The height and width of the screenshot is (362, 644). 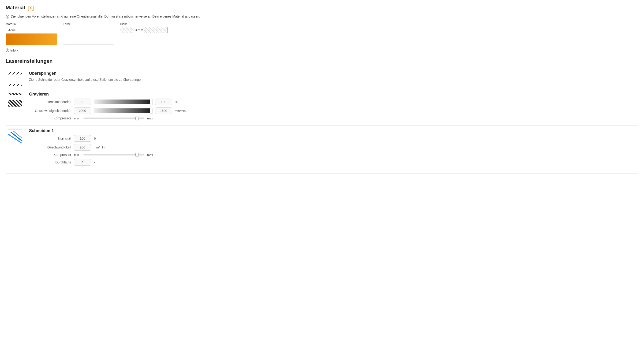 What do you see at coordinates (164, 102) in the screenshot?
I see `engrave-intensity-max-input` at bounding box center [164, 102].